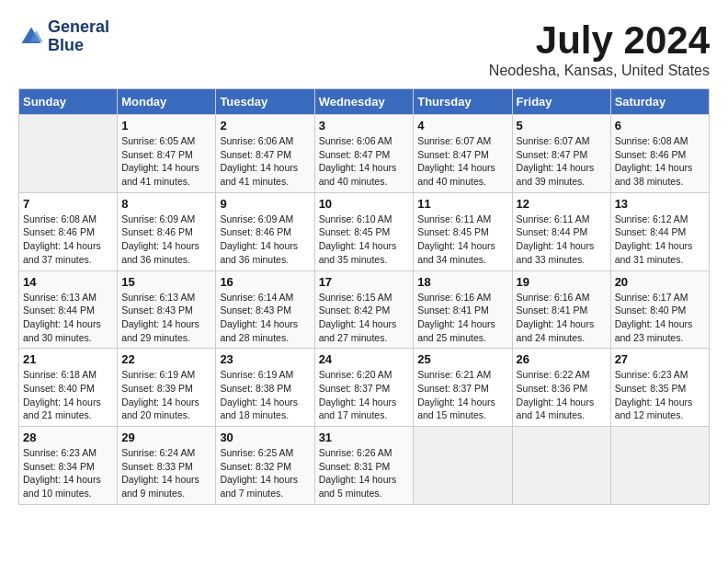 The height and width of the screenshot is (563, 728). I want to click on calendar-cell: 26Sunrise: 6:22 AMSunset: 8:36 PMDayligh…, so click(561, 388).